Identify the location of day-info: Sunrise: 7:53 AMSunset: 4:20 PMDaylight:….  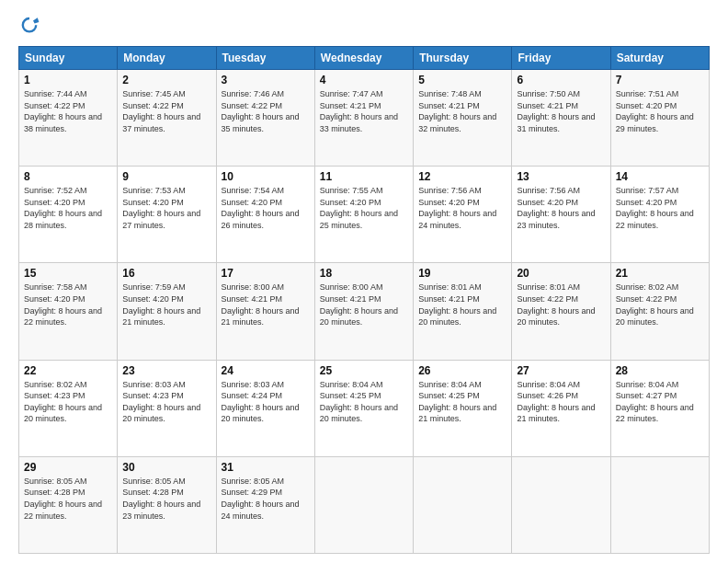
(166, 208).